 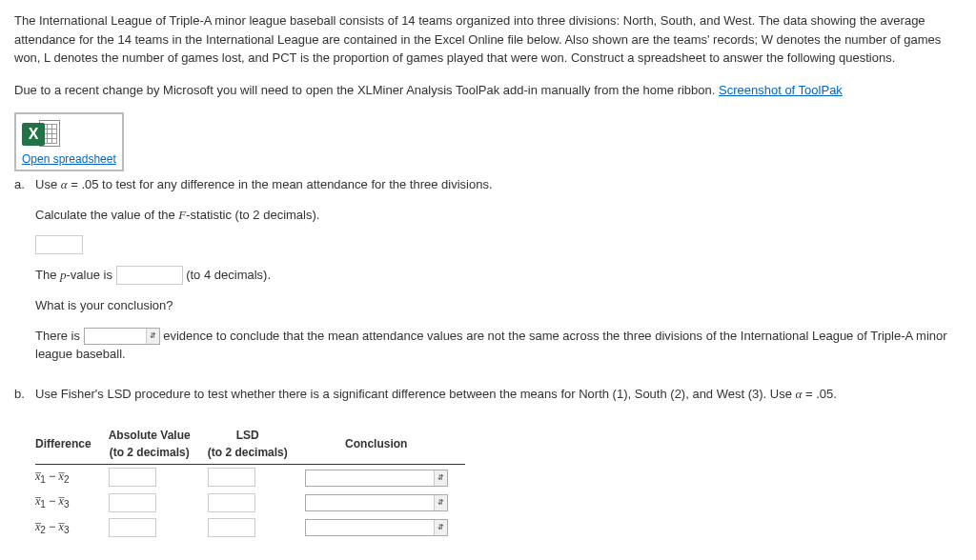 What do you see at coordinates (69, 142) in the screenshot?
I see `excel-container: X Open spreadsheet` at bounding box center [69, 142].